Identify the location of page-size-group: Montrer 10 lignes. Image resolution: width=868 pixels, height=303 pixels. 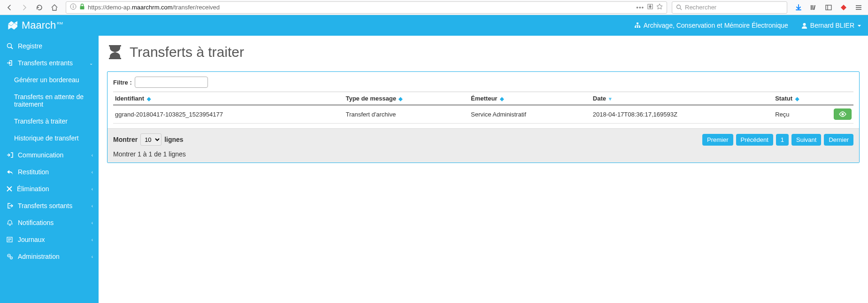
(148, 140).